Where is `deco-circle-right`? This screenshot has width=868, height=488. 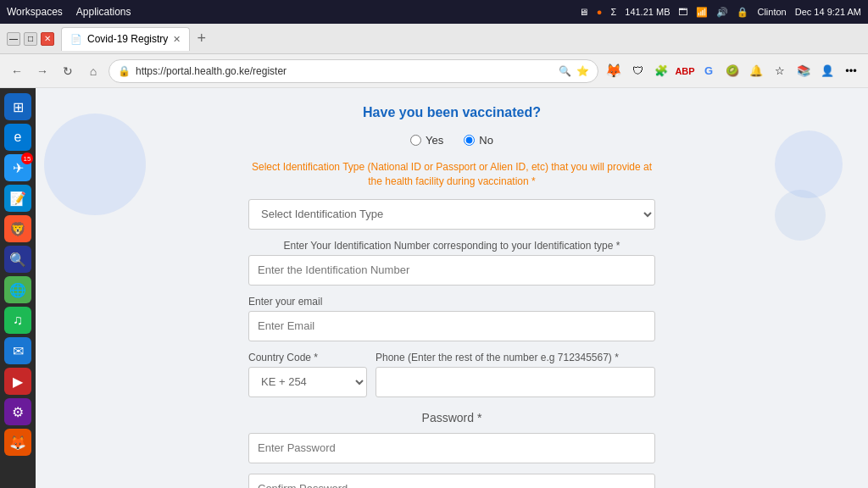 deco-circle-right is located at coordinates (809, 164).